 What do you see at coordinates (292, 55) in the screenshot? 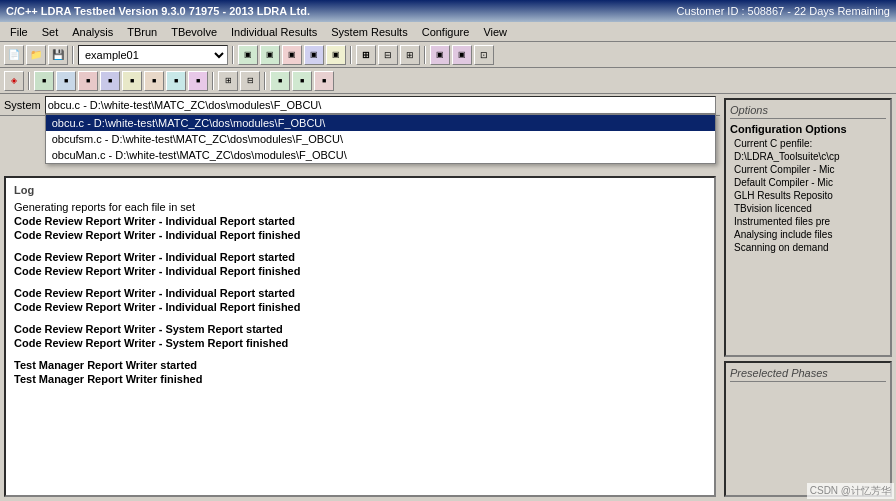
I see `tb-btn-red1: ▣` at bounding box center [292, 55].